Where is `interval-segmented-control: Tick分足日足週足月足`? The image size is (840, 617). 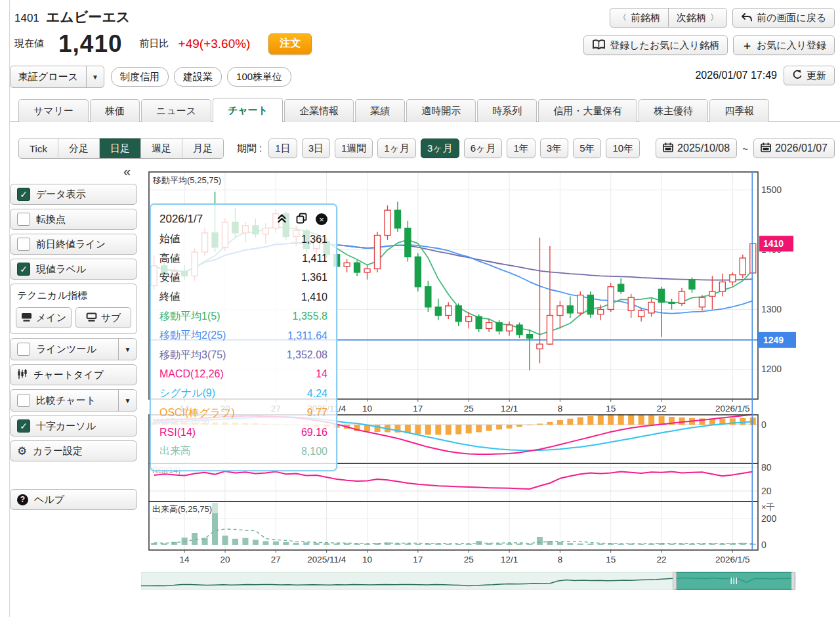 interval-segmented-control: Tick分足日足週足月足 is located at coordinates (121, 148).